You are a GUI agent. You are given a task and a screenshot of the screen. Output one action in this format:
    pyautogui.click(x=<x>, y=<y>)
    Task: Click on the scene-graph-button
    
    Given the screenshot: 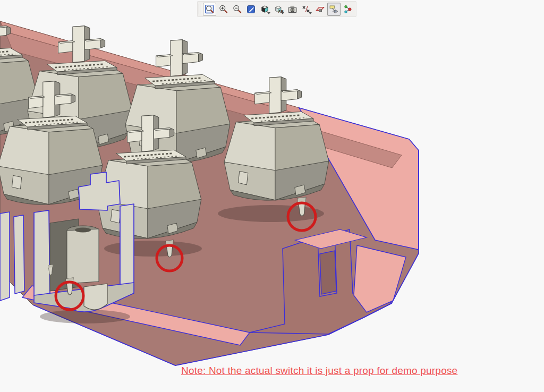 What is the action you would take?
    pyautogui.click(x=347, y=10)
    